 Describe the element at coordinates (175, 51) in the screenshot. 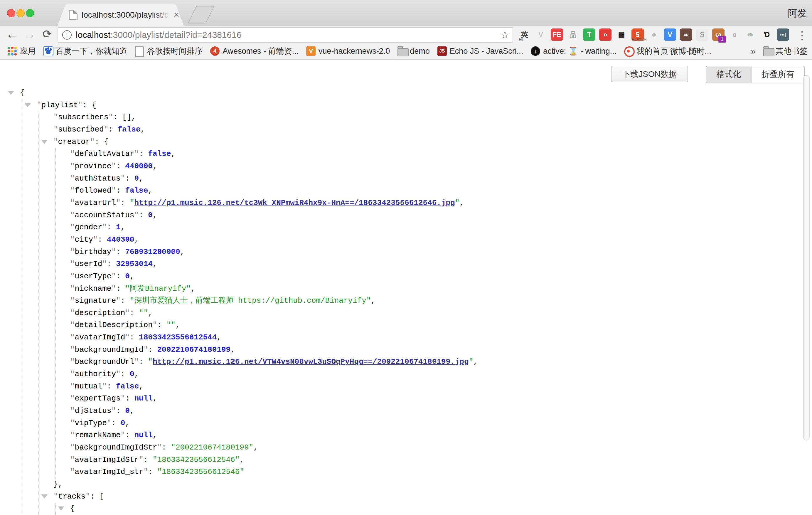

I see `bookmark-label: 谷歌按时间排序` at that location.